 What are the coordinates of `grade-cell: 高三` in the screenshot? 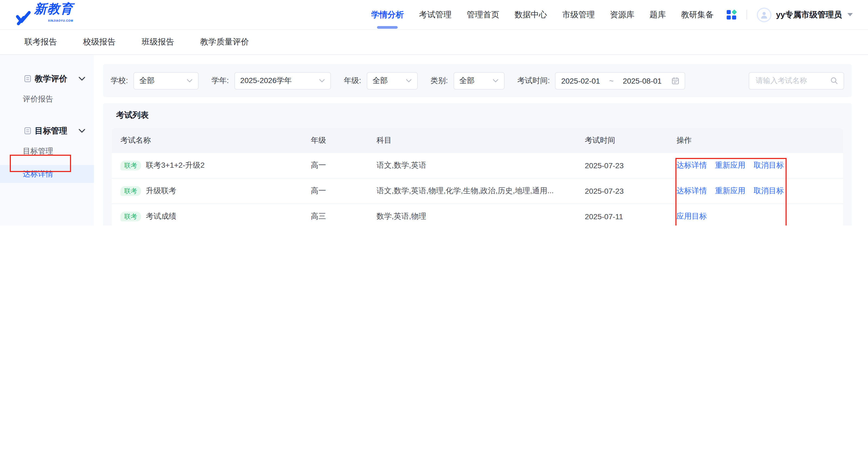 It's located at (344, 216).